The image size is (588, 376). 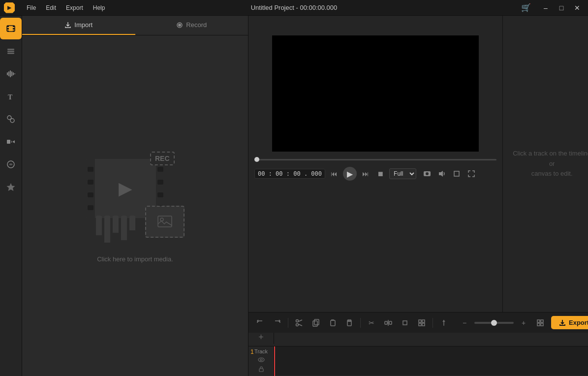 What do you see at coordinates (546, 8) in the screenshot?
I see `minimize-button: –` at bounding box center [546, 8].